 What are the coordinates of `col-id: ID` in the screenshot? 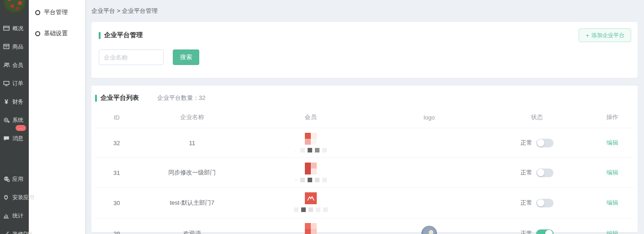 It's located at (117, 118).